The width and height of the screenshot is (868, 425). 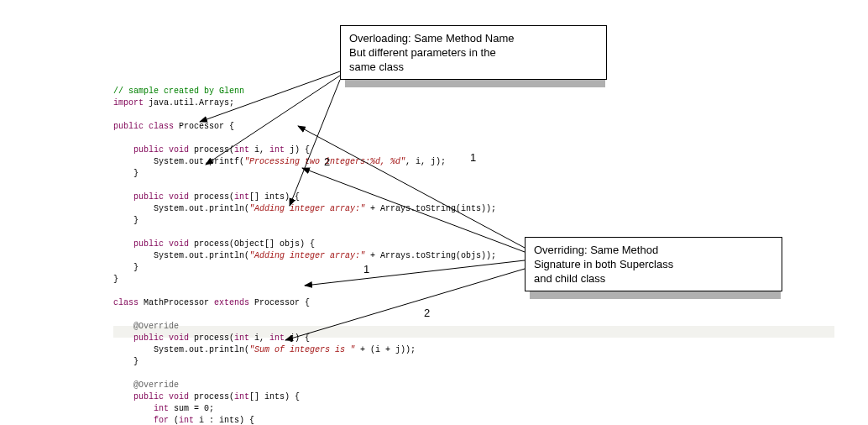 I want to click on callout-text: Signature in both Superclass, so click(x=653, y=264).